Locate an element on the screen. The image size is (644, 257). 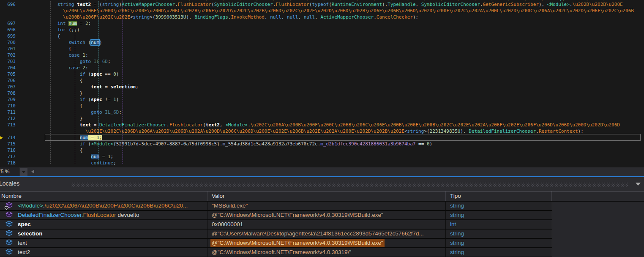
locals-panel-titlebar: Locales is located at coordinates (322, 184).